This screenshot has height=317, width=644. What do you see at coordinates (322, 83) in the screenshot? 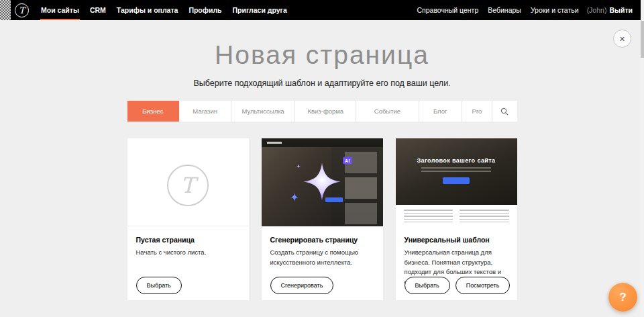
I see `page-subtitle: Выберите подходящий шаблон и адаптируйте…` at bounding box center [322, 83].